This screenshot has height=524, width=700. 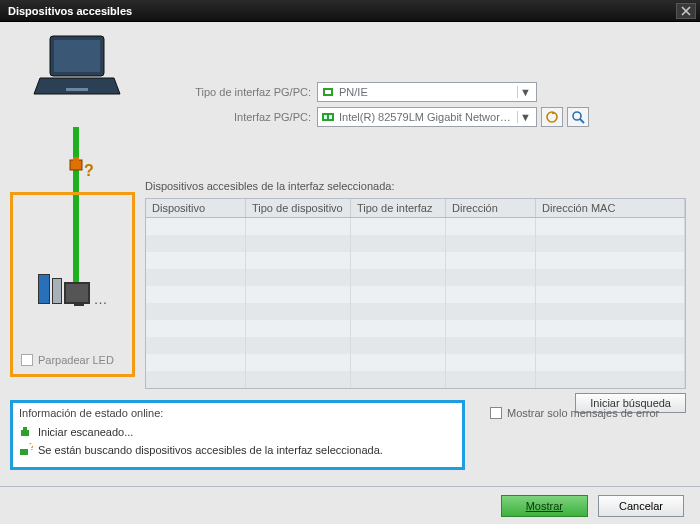 What do you see at coordinates (230, 92) in the screenshot?
I see `pgpc-type-label: Tipo de interfaz PG/PC:` at bounding box center [230, 92].